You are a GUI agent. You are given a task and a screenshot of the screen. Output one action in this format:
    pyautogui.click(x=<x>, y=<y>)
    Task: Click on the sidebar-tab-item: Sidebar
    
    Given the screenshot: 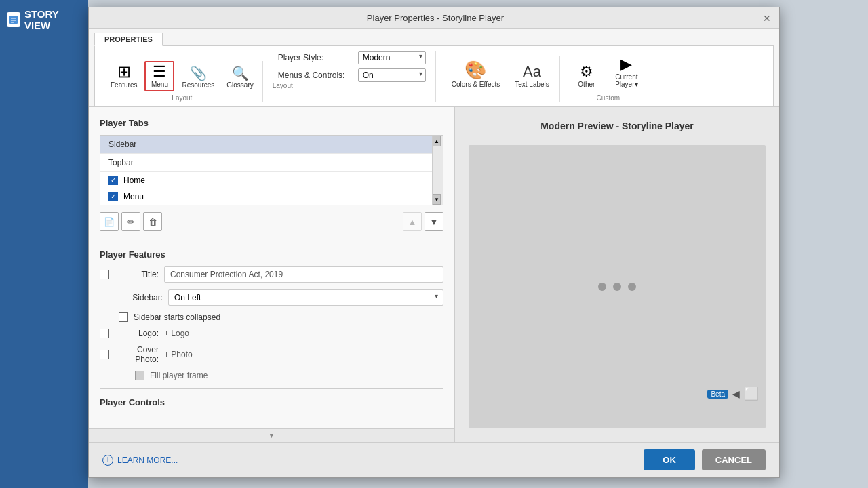 What is the action you would take?
    pyautogui.click(x=266, y=145)
    